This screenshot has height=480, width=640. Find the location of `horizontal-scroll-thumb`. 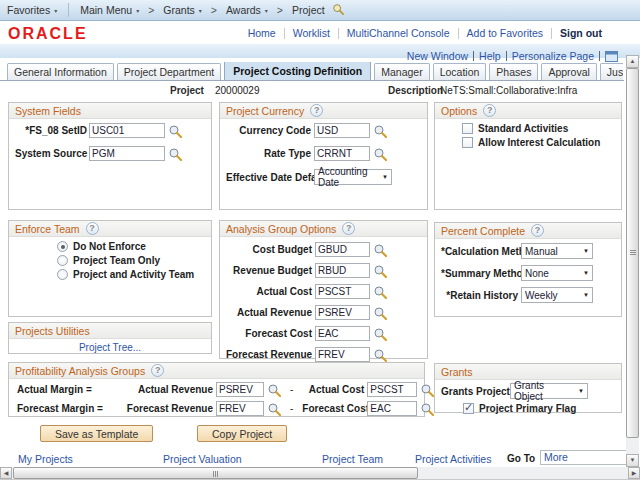

horizontal-scroll-thumb is located at coordinates (216, 473).